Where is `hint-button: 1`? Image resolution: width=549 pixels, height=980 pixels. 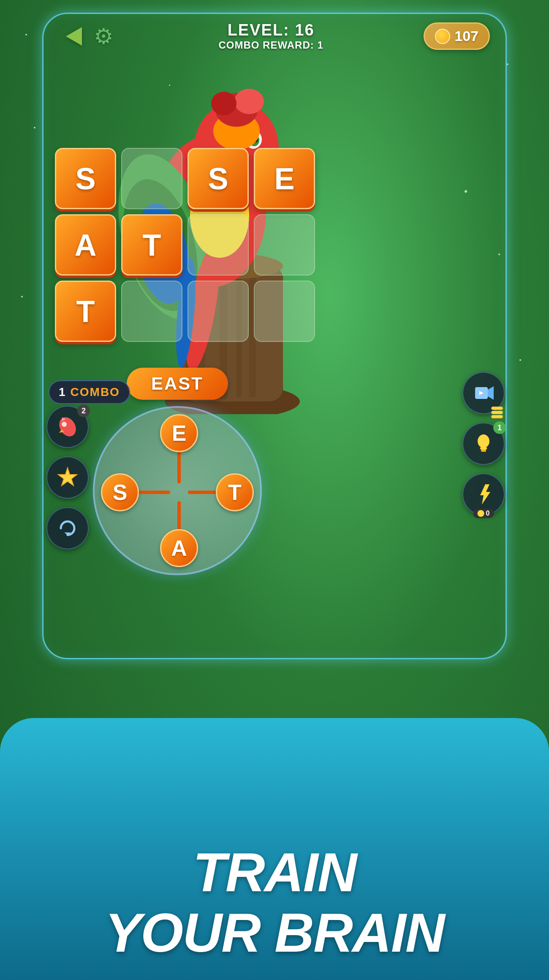 hint-button: 1 is located at coordinates (484, 444).